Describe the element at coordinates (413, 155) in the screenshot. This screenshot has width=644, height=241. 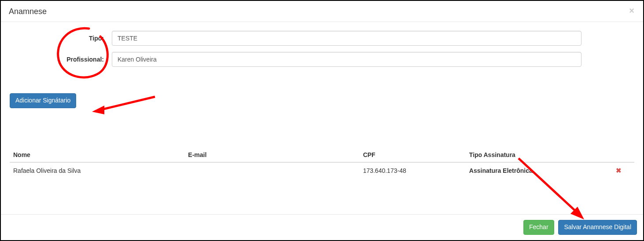
I see `col-cpf: CPF` at that location.